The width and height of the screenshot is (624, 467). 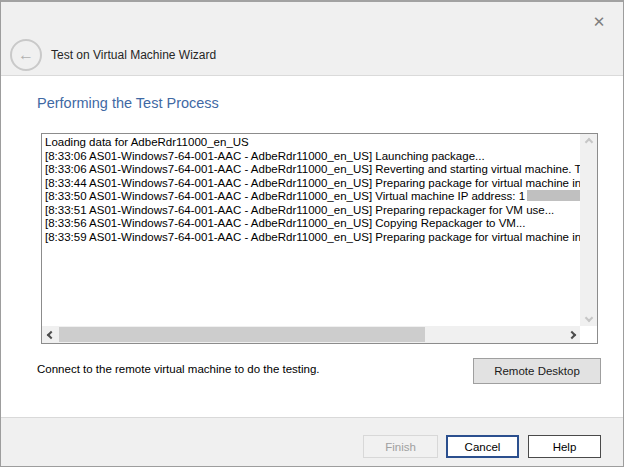 What do you see at coordinates (286, 223) in the screenshot?
I see `log-line-text: [8:33:56 AS01-Windows7-64-001-AAC - Adbe…` at bounding box center [286, 223].